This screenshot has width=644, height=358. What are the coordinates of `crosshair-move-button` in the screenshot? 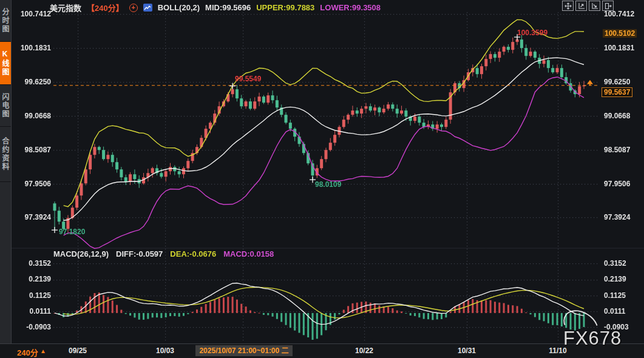 It's located at (568, 6).